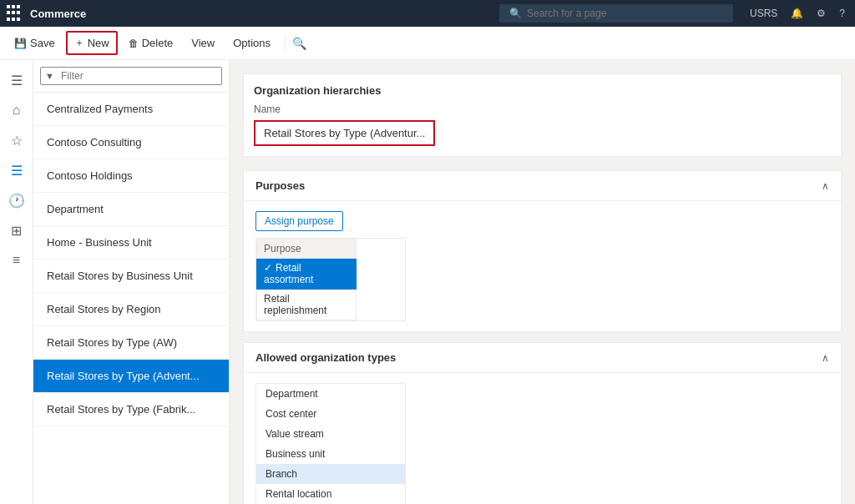  What do you see at coordinates (331, 280) in the screenshot?
I see `purposes-table-wrapper: Purpose ✓Retail assortmentRetail repleni…` at bounding box center [331, 280].